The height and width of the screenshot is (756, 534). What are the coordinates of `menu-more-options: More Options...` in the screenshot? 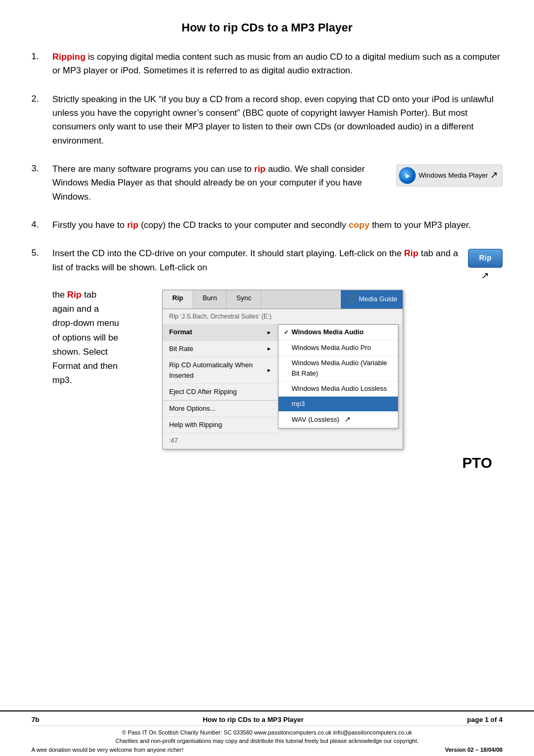 It's located at (220, 409).